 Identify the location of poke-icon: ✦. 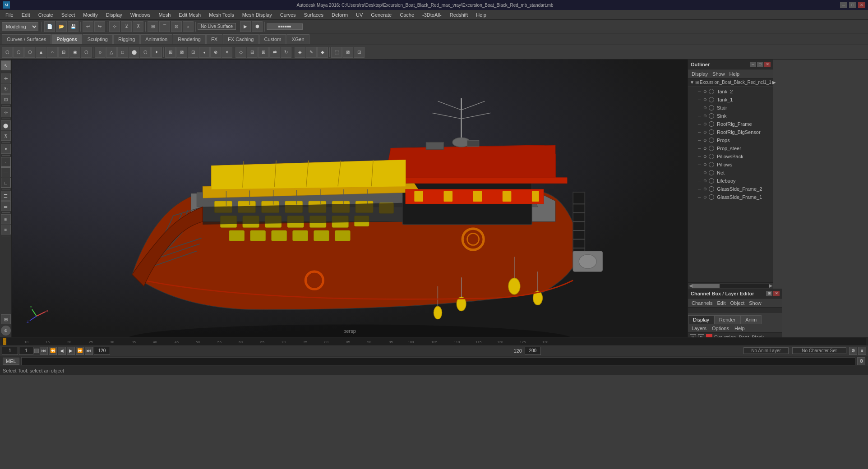
(227, 52).